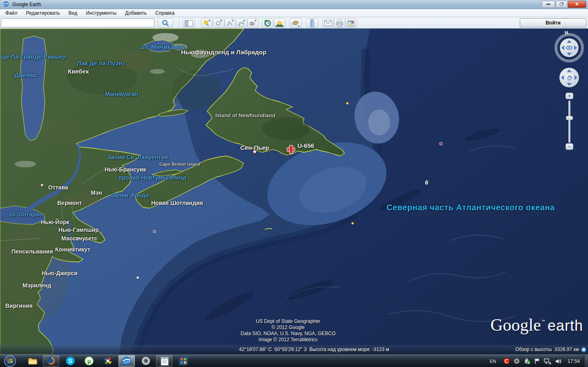 The width and height of the screenshot is (588, 367). What do you see at coordinates (164, 361) in the screenshot?
I see `taskbar-text-editor: 14` at bounding box center [164, 361].